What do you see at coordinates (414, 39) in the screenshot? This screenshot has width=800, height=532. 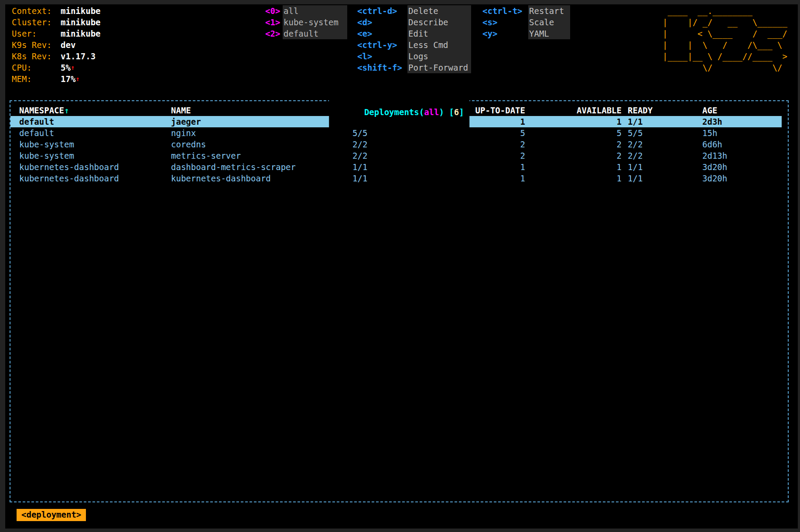 I see `action-hotkeys-column-1: <ctrl-d> Delete <d> Describe <e> Edit <c…` at bounding box center [414, 39].